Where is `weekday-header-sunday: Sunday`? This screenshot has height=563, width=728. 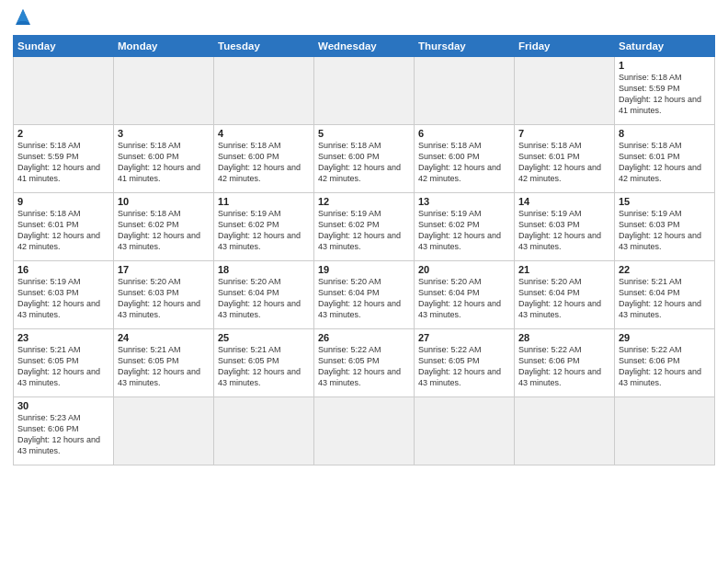
weekday-header-sunday: Sunday is located at coordinates (64, 46).